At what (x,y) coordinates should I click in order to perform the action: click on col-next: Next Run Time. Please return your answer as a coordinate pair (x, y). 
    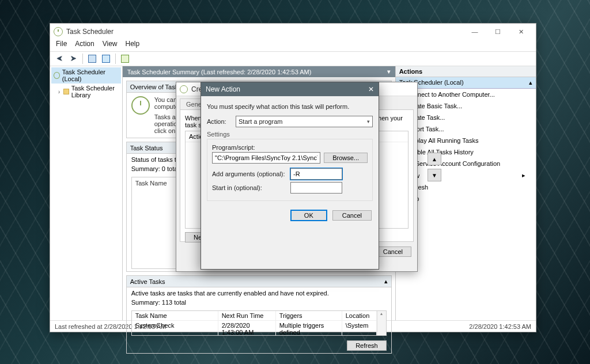
    Looking at the image, I should click on (247, 316).